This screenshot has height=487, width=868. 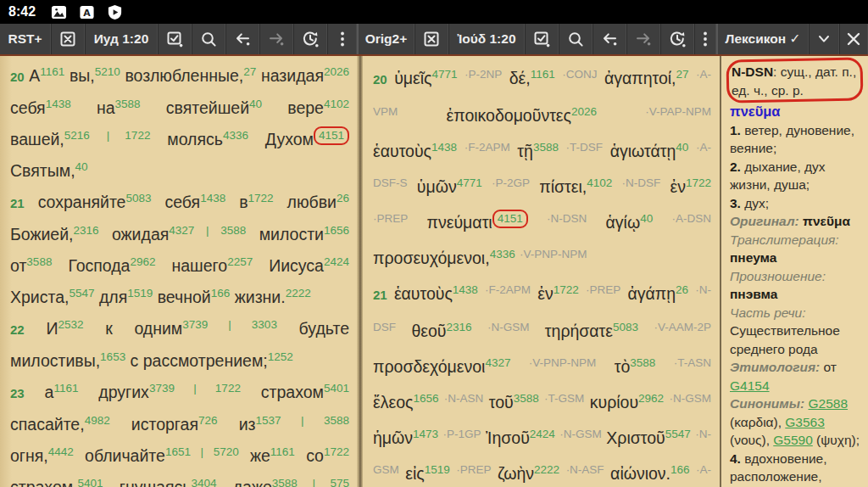 I want to click on word-token: с, so click(x=135, y=361).